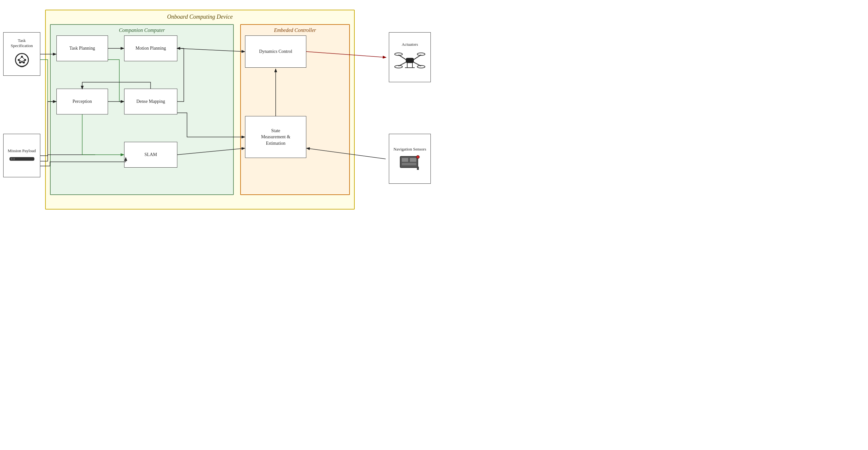 Image resolution: width=868 pixels, height=450 pixels. Describe the element at coordinates (22, 54) in the screenshot. I see `task-spec-box: Task Specification` at that location.